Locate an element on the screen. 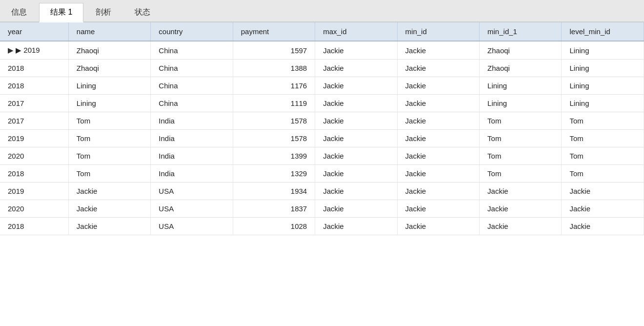  table-row: 2017LiningChina1119JackieJackieLiningLin… is located at coordinates (322, 103).